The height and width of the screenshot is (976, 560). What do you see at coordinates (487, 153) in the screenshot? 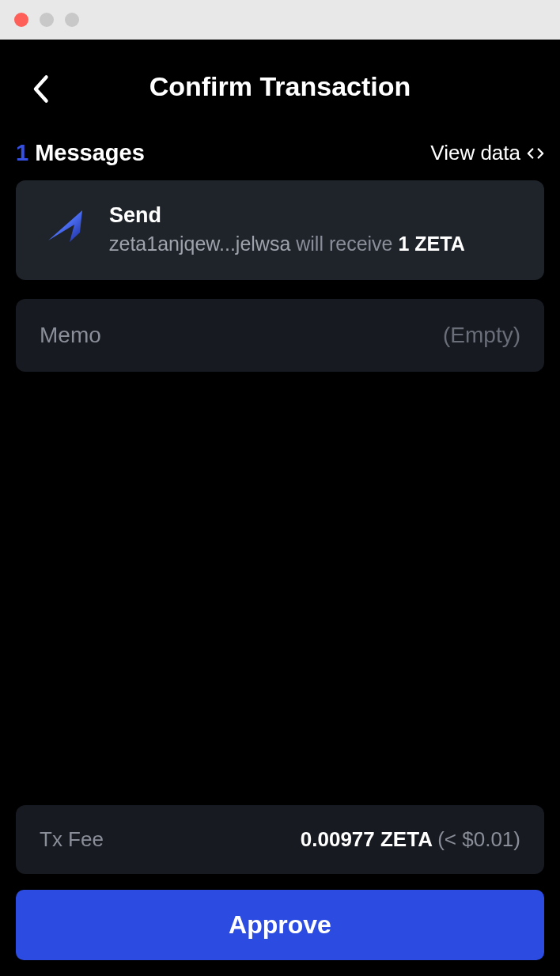
I see `view-data-button: View data` at bounding box center [487, 153].